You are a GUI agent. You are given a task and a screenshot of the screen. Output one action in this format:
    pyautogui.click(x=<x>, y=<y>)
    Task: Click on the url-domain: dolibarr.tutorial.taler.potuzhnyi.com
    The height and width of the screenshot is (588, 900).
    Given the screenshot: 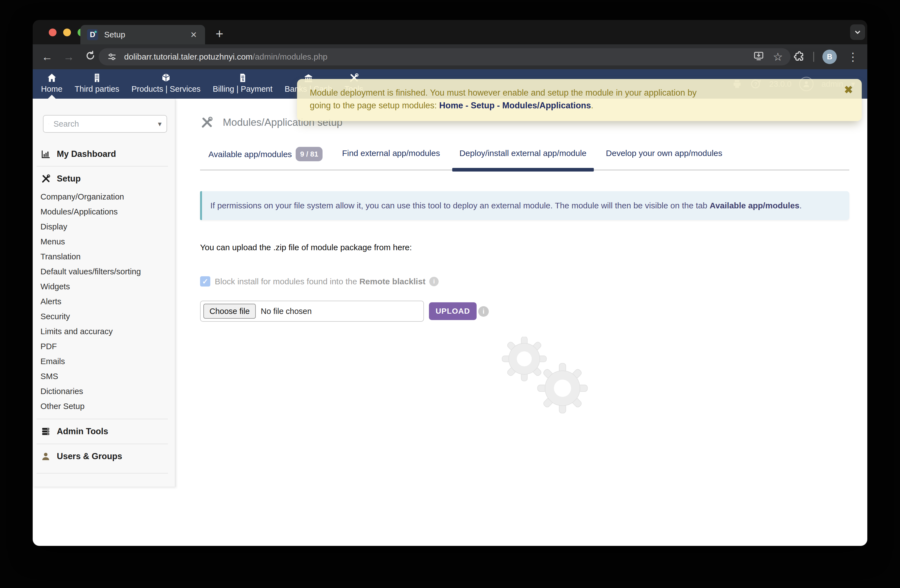 What is the action you would take?
    pyautogui.click(x=188, y=57)
    